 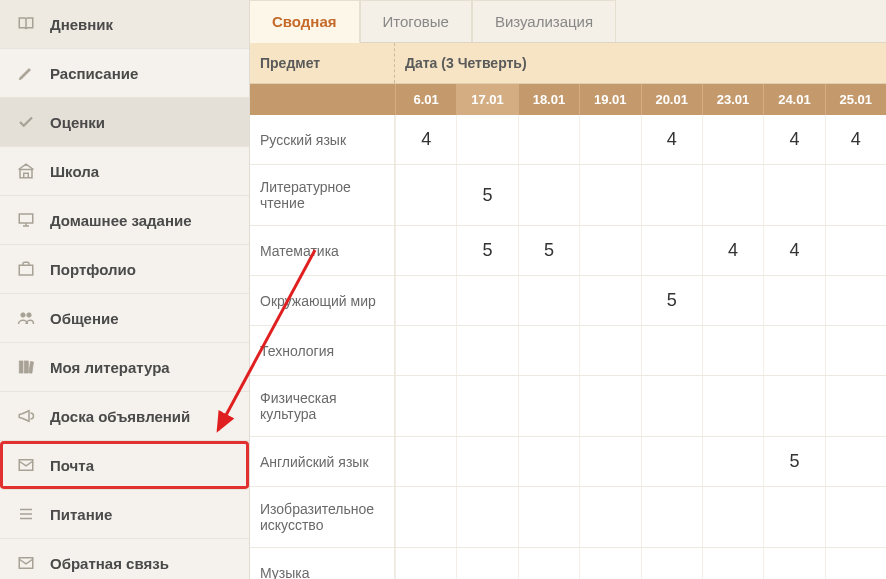 I want to click on date-header-cell: 6.01, so click(x=426, y=100).